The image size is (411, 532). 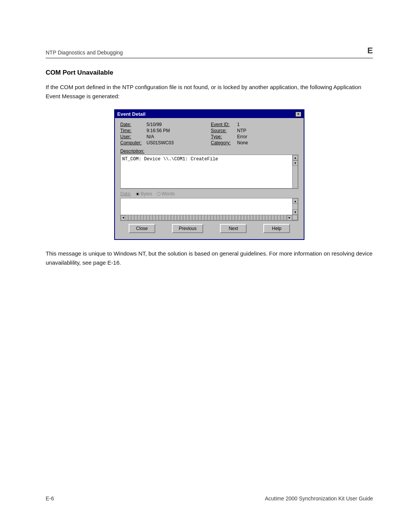 What do you see at coordinates (242, 131) in the screenshot?
I see `source-value: NTP` at bounding box center [242, 131].